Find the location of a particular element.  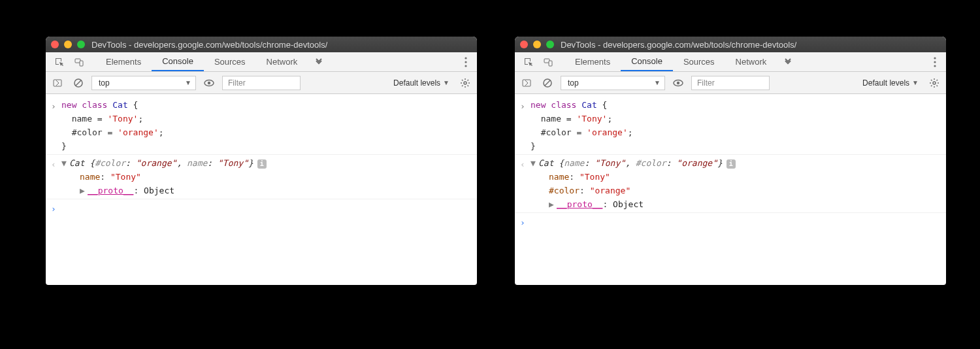

object-header: ▼Cat {#color: "orange", name: "Tony"}i is located at coordinates (267, 163).